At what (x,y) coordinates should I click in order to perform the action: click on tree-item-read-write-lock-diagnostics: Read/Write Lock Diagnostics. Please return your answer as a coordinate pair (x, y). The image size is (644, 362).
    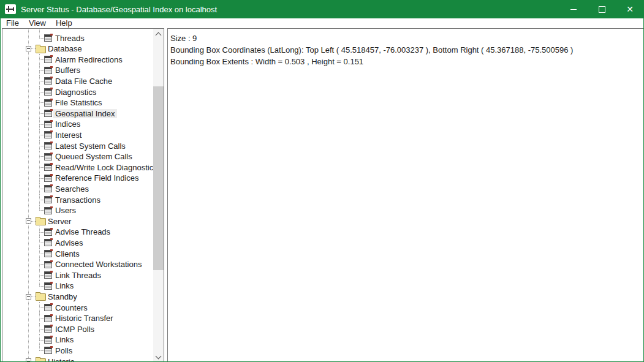
    Looking at the image, I should click on (78, 167).